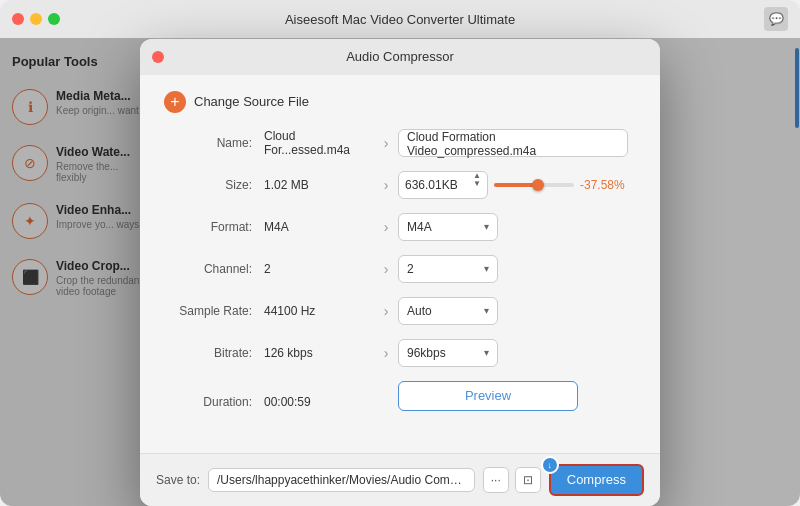 The height and width of the screenshot is (506, 800). Describe the element at coordinates (534, 185) in the screenshot. I see `slider-track` at that location.